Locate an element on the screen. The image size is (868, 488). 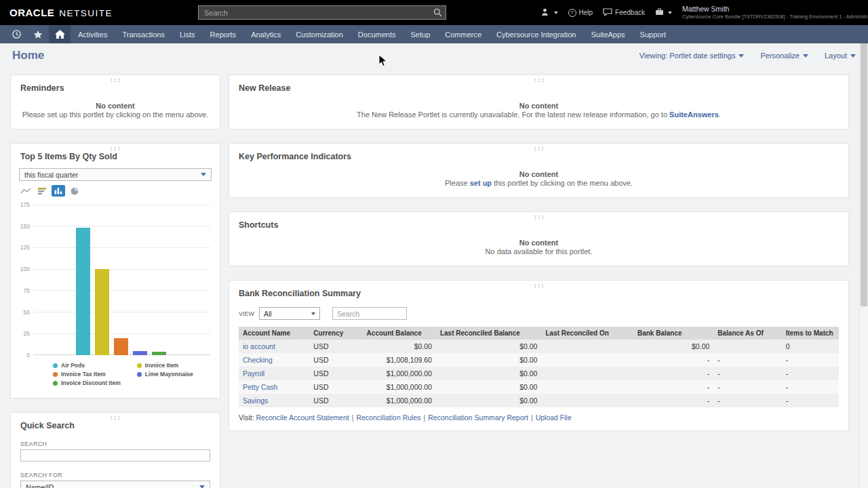
table-row: Payroll USD $1,000,000.00 $0.00 - - - is located at coordinates (538, 373).